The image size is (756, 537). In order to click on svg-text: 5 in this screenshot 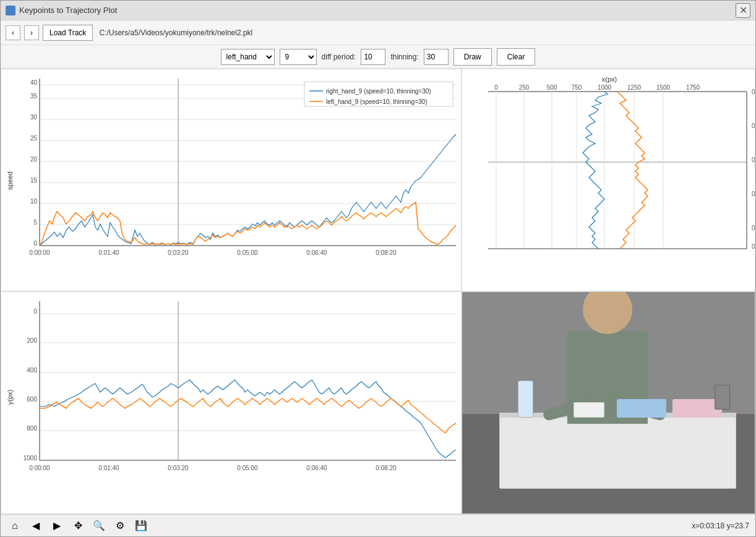, I will do `click(35, 223)`.